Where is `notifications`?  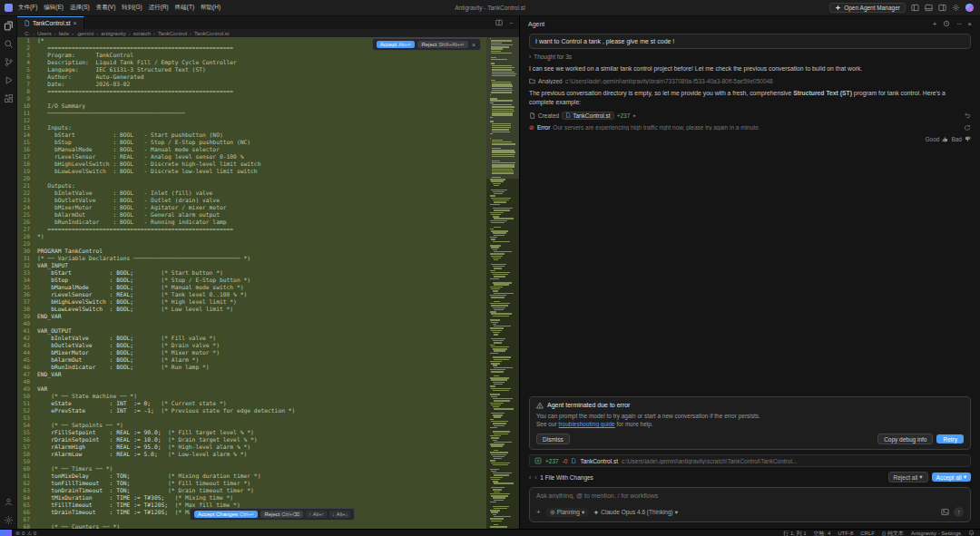 notifications is located at coordinates (971, 533).